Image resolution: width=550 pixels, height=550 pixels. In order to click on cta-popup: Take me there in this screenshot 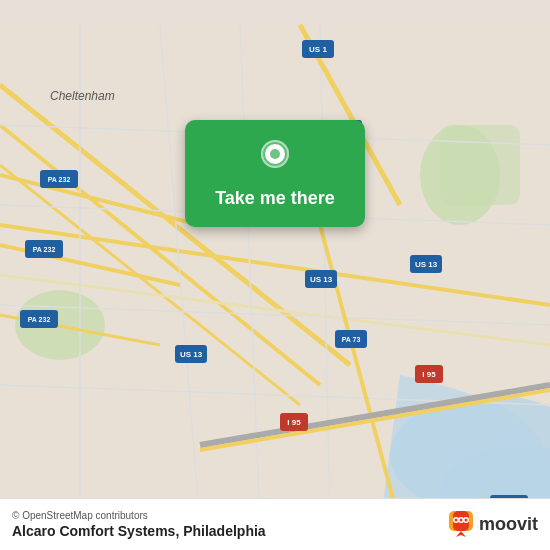, I will do `click(275, 174)`.